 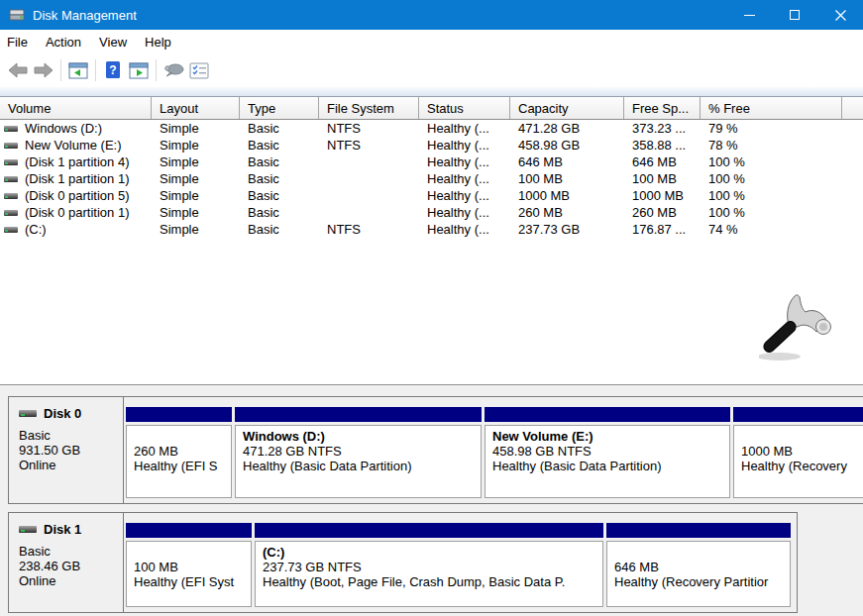 I want to click on back-button, so click(x=18, y=70).